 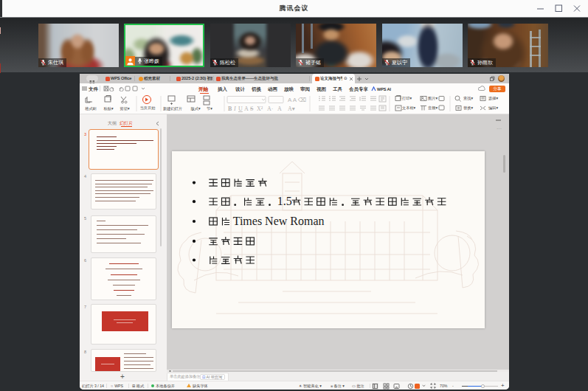 I want to click on svg-text: I, so click(x=235, y=109).